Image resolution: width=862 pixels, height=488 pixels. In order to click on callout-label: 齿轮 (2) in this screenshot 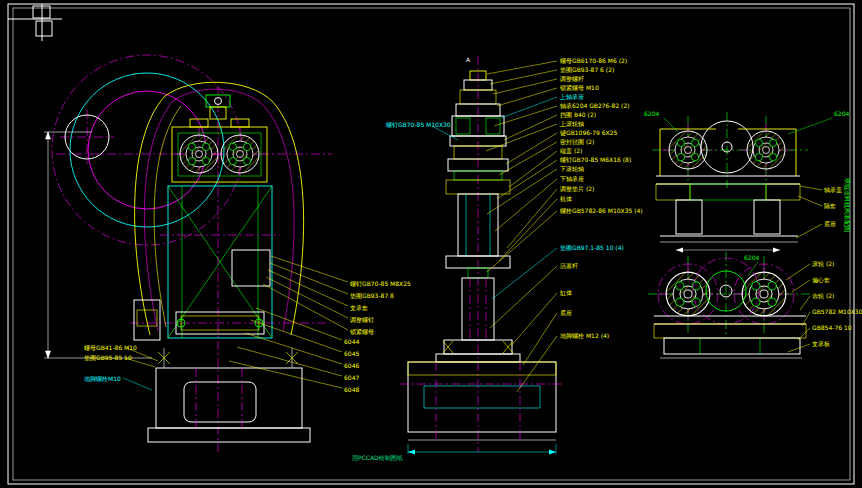, I will do `click(823, 296)`.